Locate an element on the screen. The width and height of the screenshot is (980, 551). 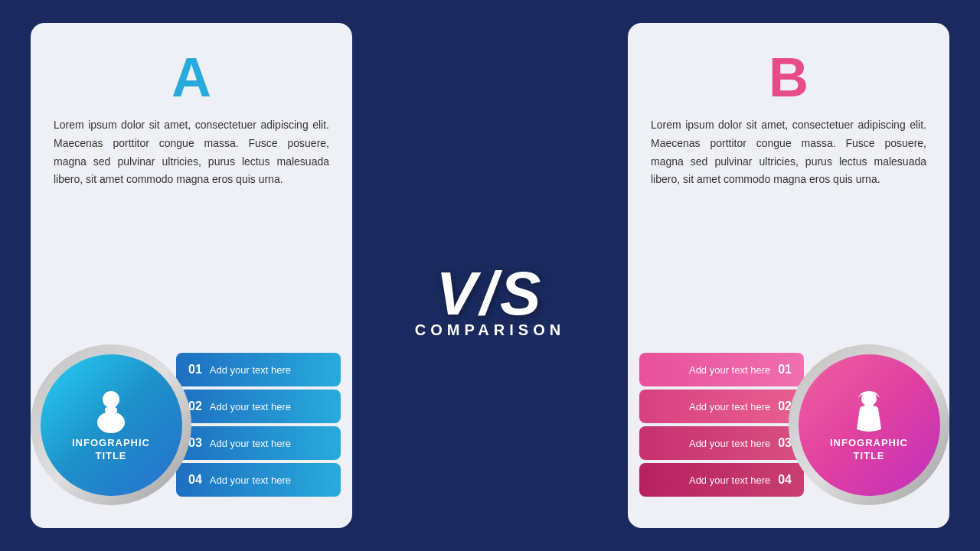
right-avatar-title: INFOGRAPHIC TITLE is located at coordinates (869, 450).